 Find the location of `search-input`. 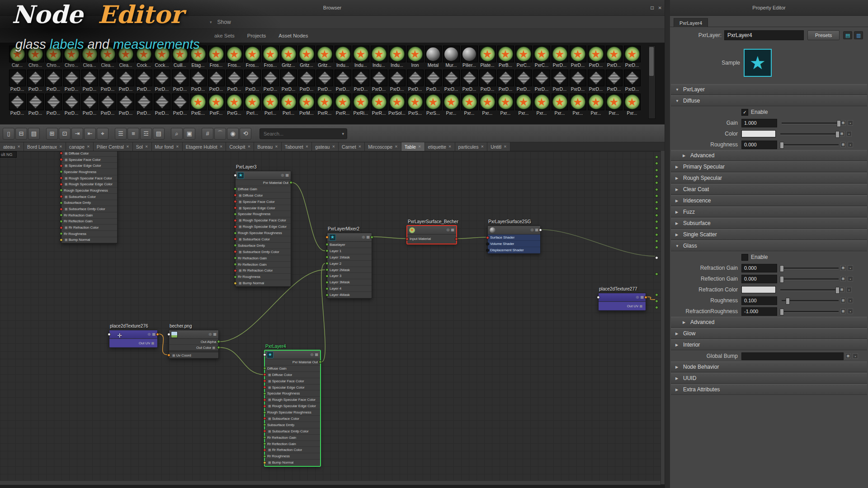

search-input is located at coordinates (302, 134).